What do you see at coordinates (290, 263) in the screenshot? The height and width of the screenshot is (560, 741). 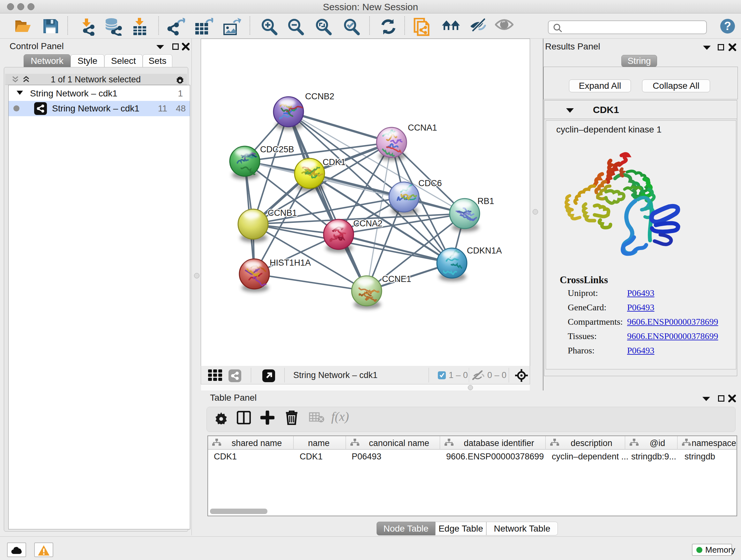 I see `svg-text: HIST1H1A` at bounding box center [290, 263].